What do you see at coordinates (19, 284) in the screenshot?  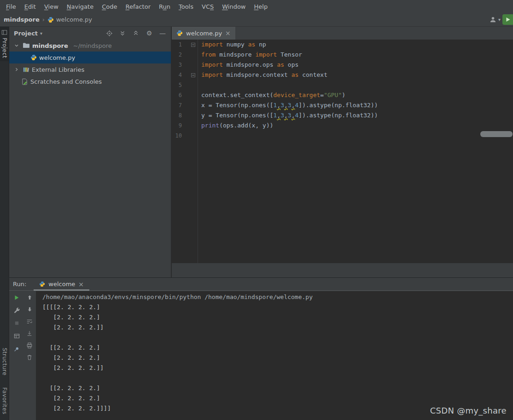 I see `run-label: Run:` at bounding box center [19, 284].